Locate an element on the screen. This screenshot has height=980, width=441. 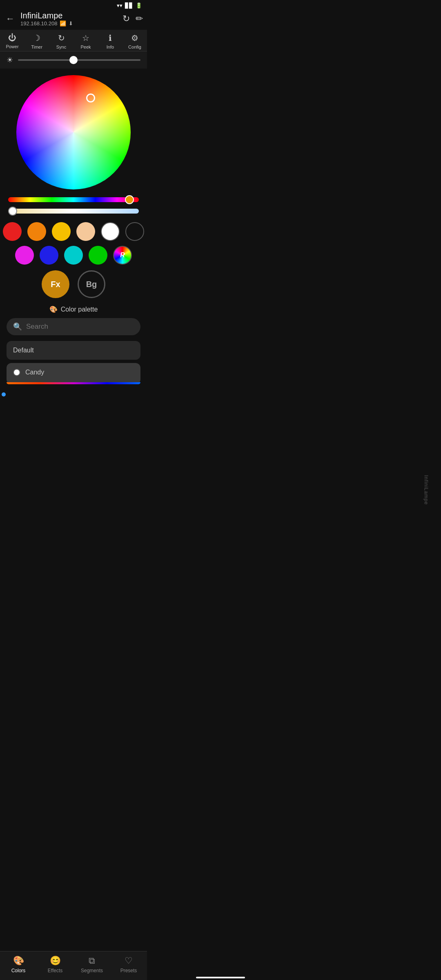
palette-list: Default Candy is located at coordinates (74, 363).